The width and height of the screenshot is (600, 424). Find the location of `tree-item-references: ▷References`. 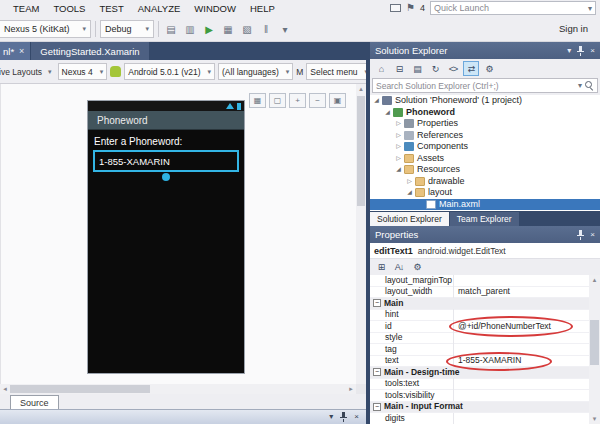

tree-item-references: ▷References is located at coordinates (485, 136).